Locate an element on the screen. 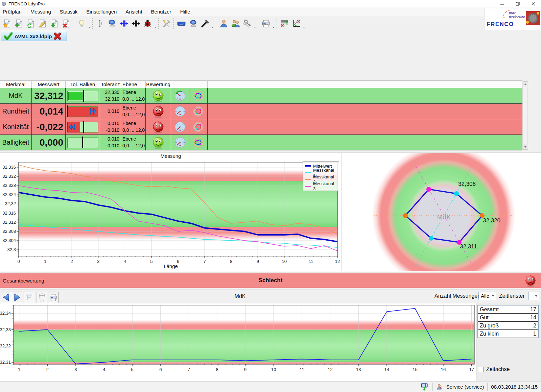  svg-text: 7 is located at coordinates (189, 370).